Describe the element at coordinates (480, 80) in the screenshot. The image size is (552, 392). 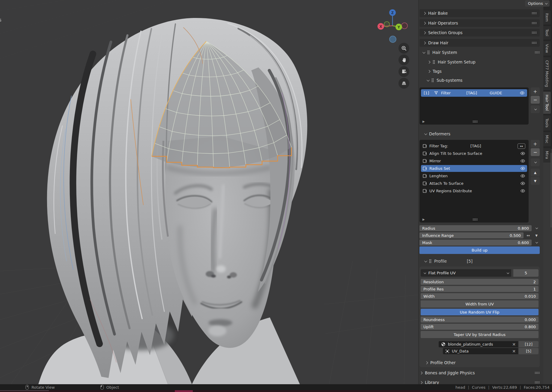
I see `panel-header-sub-systems: Sub-systems` at that location.